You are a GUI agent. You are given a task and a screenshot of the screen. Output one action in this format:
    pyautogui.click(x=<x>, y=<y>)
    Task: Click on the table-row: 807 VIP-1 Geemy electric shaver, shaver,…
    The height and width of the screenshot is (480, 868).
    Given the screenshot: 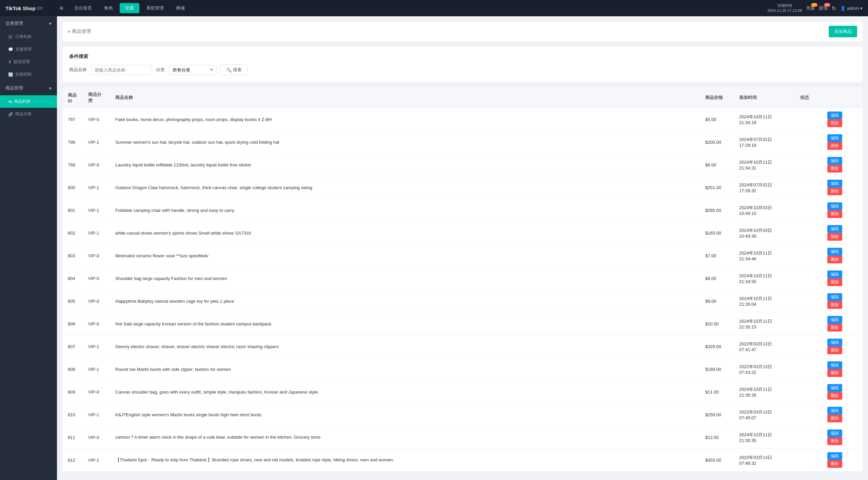 What is the action you would take?
    pyautogui.click(x=462, y=346)
    